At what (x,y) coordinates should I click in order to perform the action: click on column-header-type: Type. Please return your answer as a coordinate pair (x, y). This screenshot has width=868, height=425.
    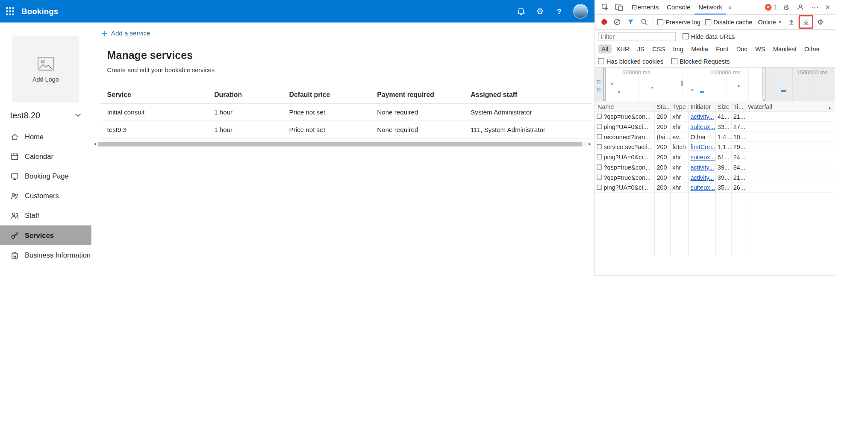
    Looking at the image, I should click on (679, 106).